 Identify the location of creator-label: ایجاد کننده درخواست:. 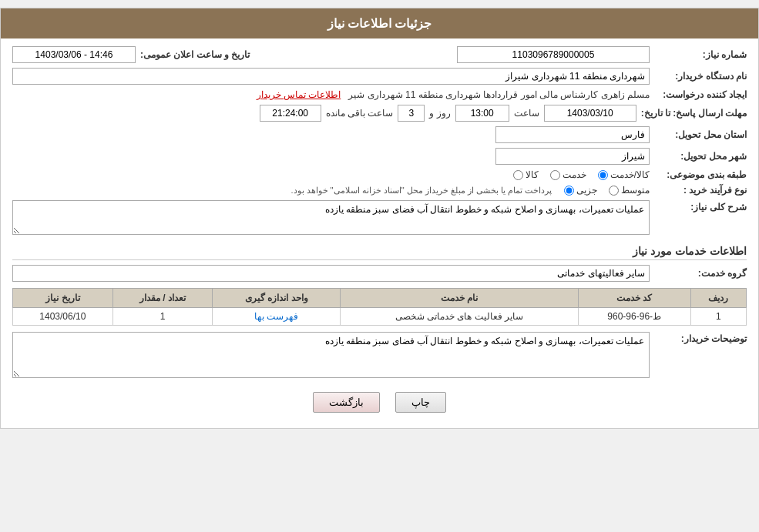
(700, 95).